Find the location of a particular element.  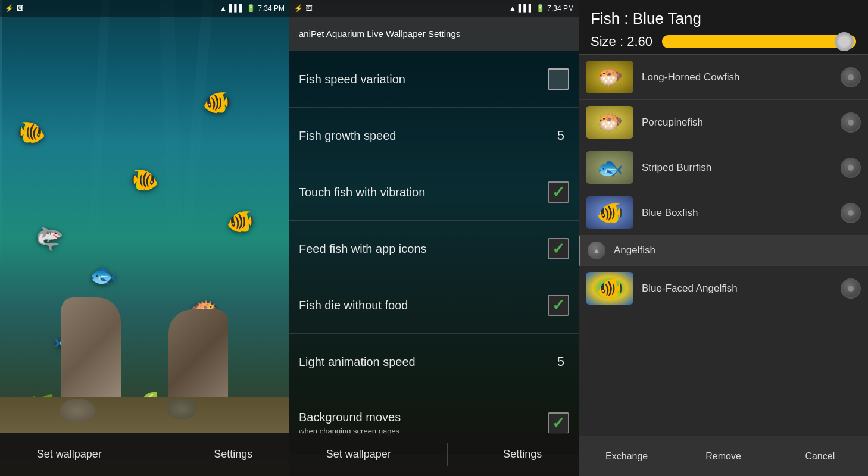

fish-radio-boxfish is located at coordinates (851, 213).